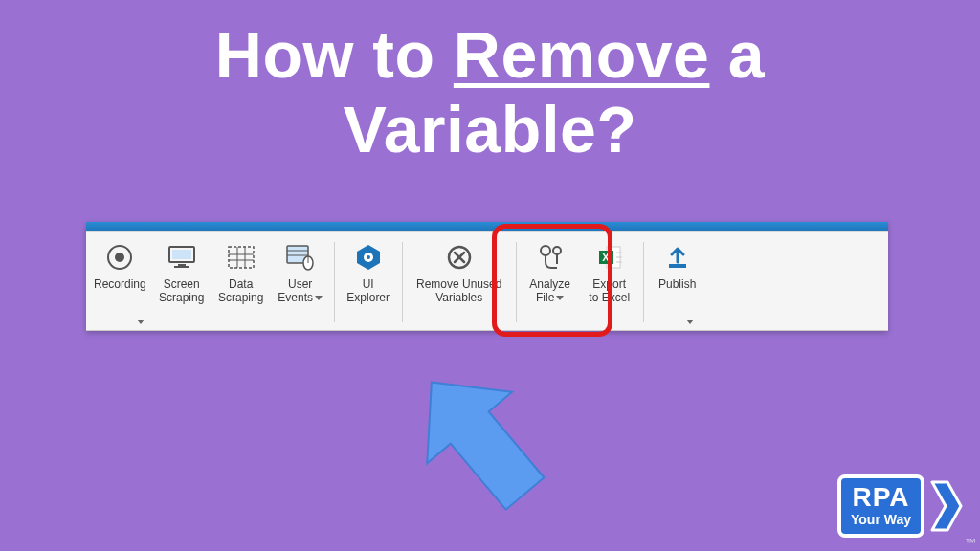 This screenshot has height=551, width=980. Describe the element at coordinates (947, 506) in the screenshot. I see `chevron-right-icon` at that location.